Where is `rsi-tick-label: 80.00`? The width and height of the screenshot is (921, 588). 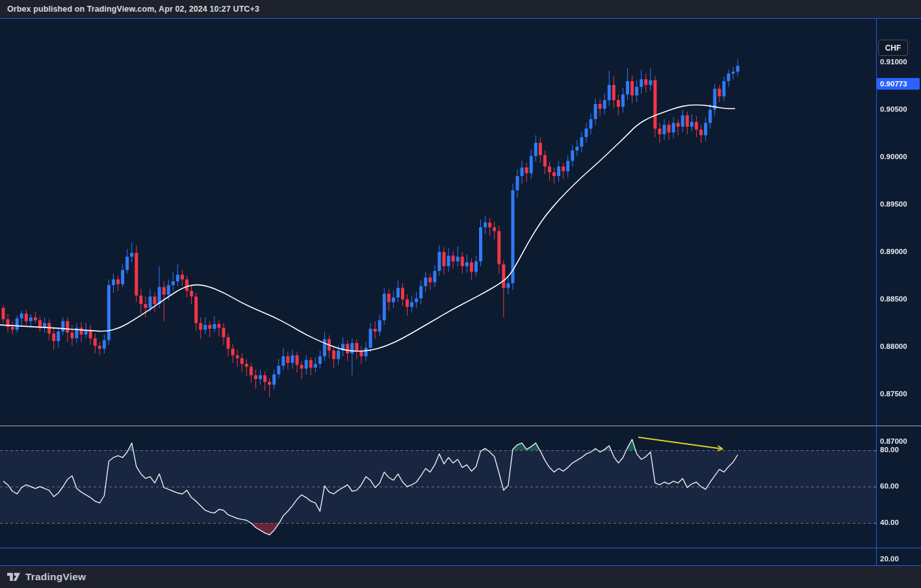
rsi-tick-label: 80.00 is located at coordinates (889, 450).